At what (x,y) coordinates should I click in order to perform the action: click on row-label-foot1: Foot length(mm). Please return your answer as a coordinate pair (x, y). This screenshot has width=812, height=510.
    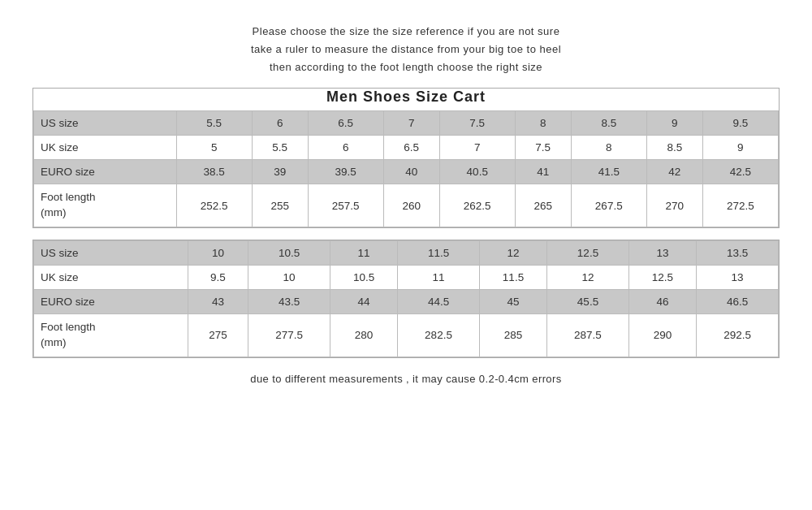
    Looking at the image, I should click on (106, 206).